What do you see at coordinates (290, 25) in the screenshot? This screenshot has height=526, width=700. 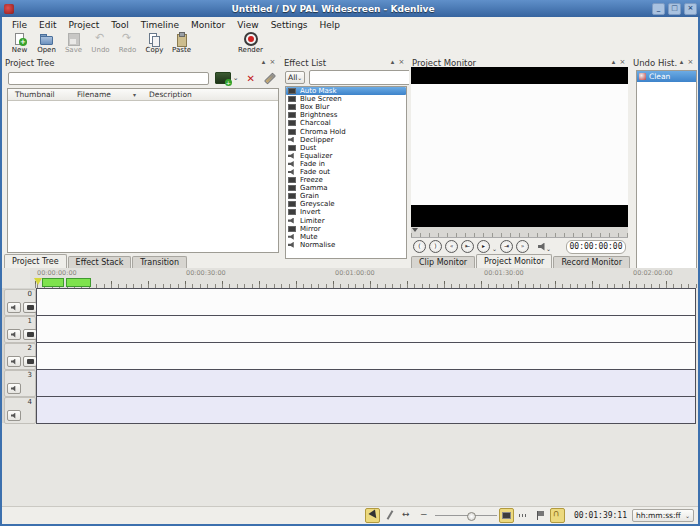 I see `menu-settings: Settings` at bounding box center [290, 25].